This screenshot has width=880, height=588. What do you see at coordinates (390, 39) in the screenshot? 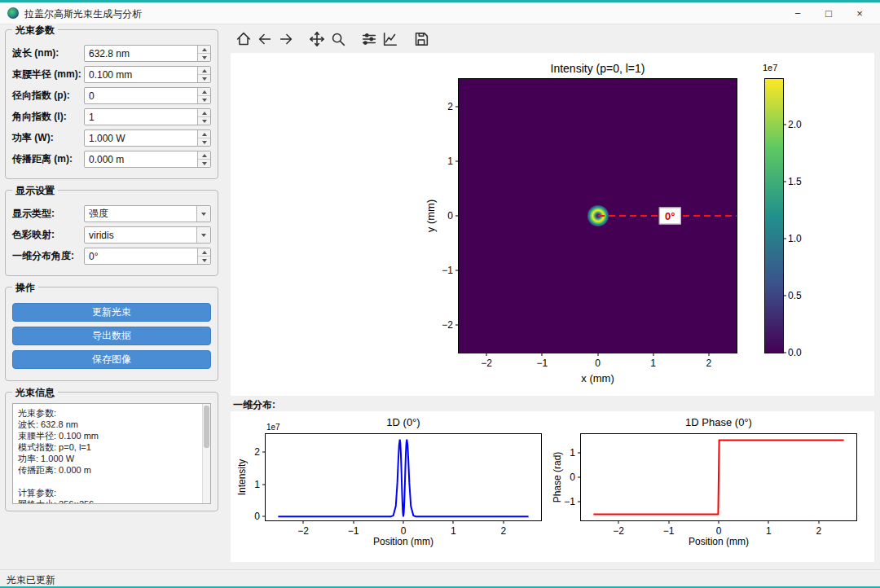
I see `edit-parameters-icon` at bounding box center [390, 39].